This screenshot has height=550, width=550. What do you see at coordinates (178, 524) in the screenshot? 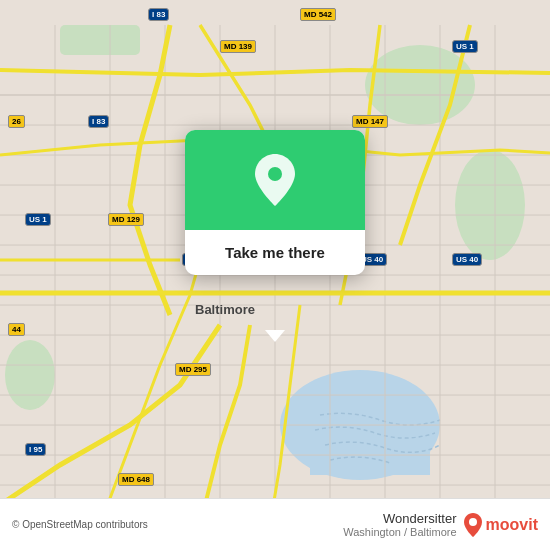
I see `osm-copyright: © OpenStreetMap contributors` at bounding box center [178, 524].